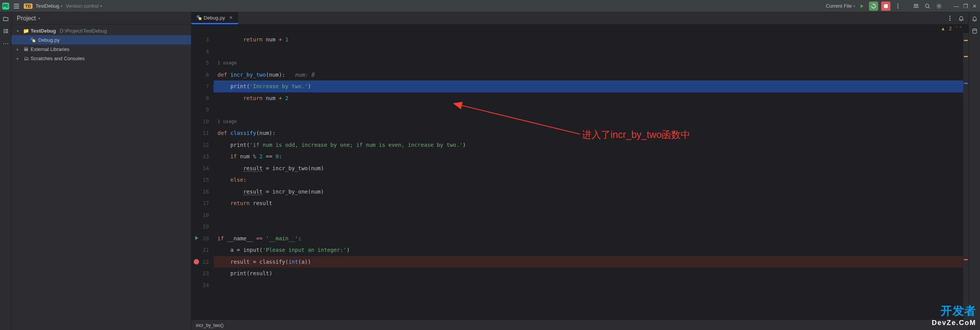 Image resolution: width=980 pixels, height=330 pixels. Describe the element at coordinates (636, 135) in the screenshot. I see `annotation-text: 进入了incr_by_two函数中` at that location.